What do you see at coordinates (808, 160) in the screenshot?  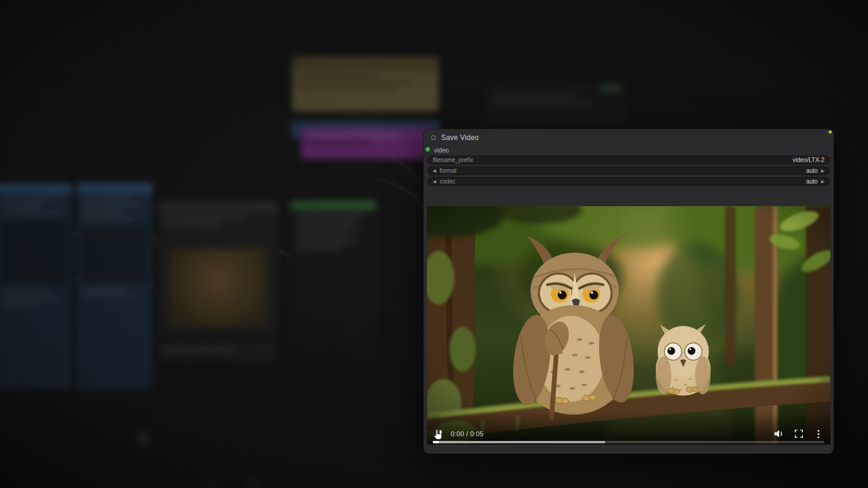 I see `widget-value: video/LTX-2` at bounding box center [808, 160].